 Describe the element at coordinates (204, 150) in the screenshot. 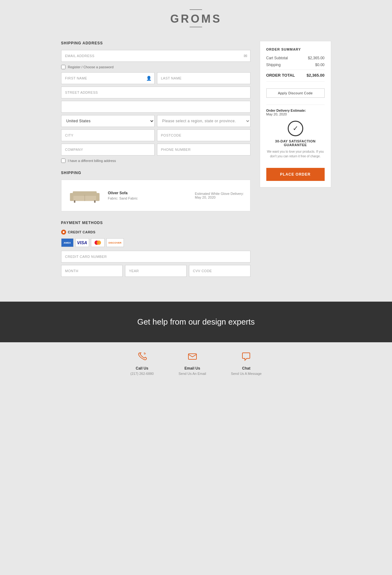

I see `phone-group` at that location.